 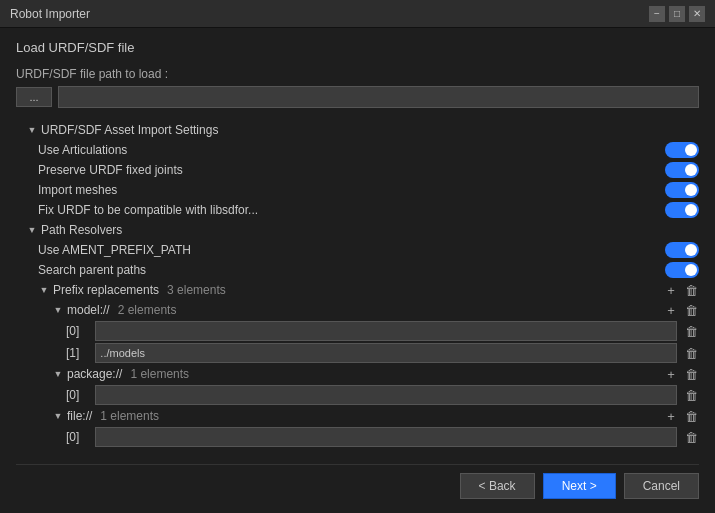 What do you see at coordinates (80, 416) in the screenshot?
I see `file-label: file://` at bounding box center [80, 416].